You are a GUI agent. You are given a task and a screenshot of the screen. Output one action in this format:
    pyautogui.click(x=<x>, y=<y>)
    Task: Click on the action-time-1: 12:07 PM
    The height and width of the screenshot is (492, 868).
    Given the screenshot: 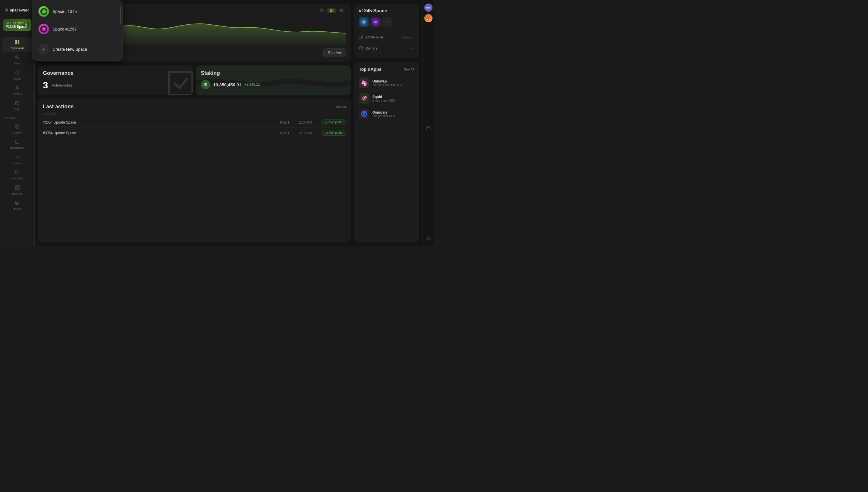 What is the action you would take?
    pyautogui.click(x=309, y=122)
    